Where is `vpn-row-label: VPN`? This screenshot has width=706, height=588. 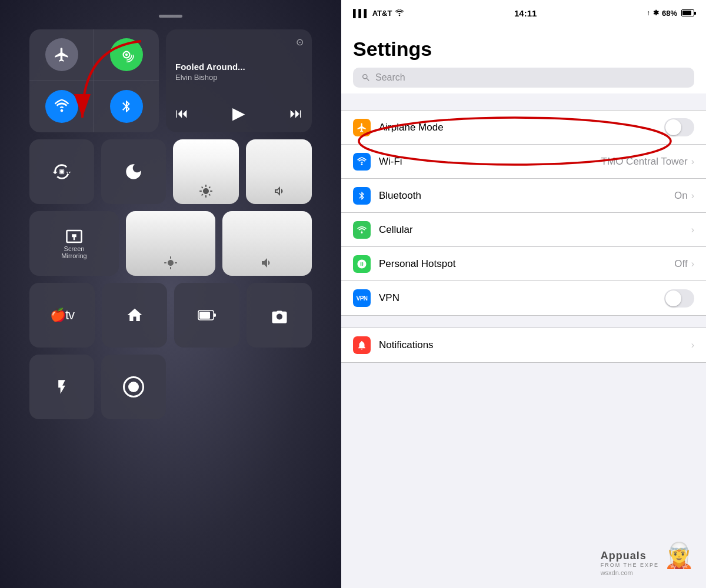
vpn-row-label: VPN is located at coordinates (521, 298).